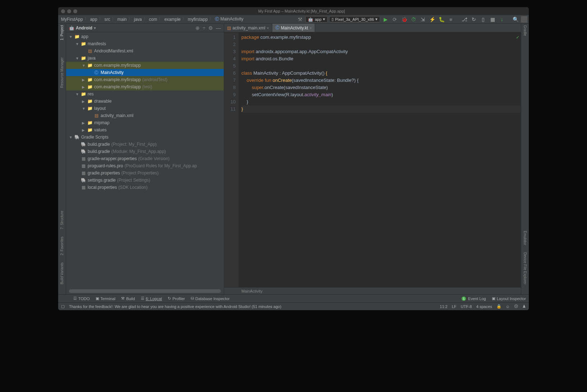  Describe the element at coordinates (145, 130) in the screenshot. I see `tree-item: ▶ 📁 values` at that location.